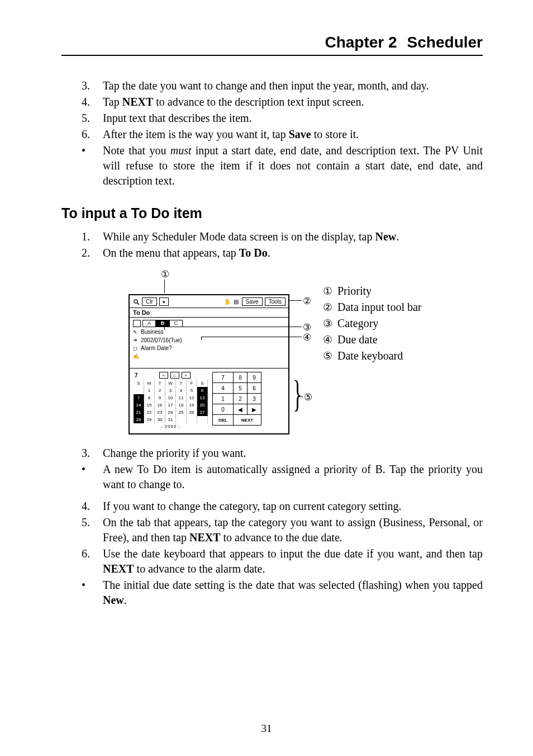 This screenshot has height=756, width=533. What do you see at coordinates (209, 356) in the screenshot?
I see `note-line: ✍` at bounding box center [209, 356].